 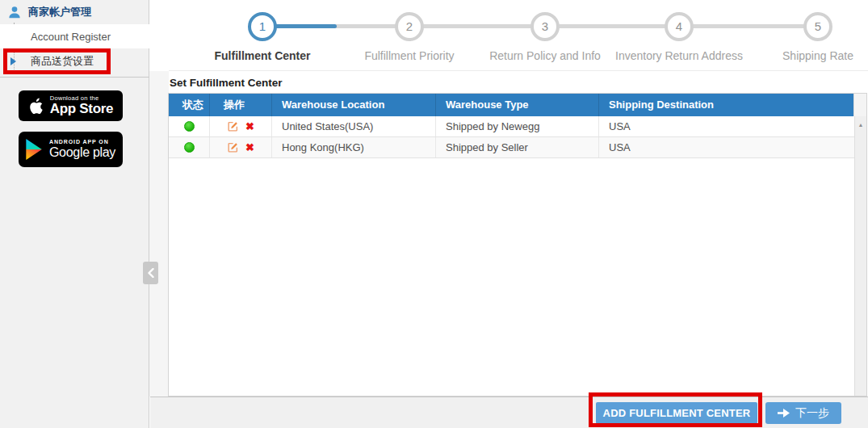 What do you see at coordinates (518, 127) in the screenshot?
I see `table-row: ✖ United States(USA) Shipped by Newegg U…` at bounding box center [518, 127].